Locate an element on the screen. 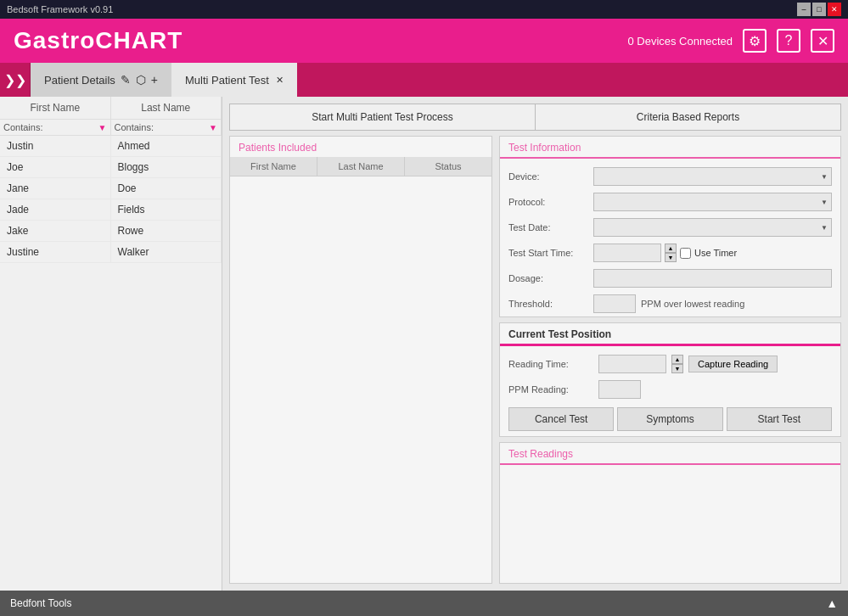 Image resolution: width=848 pixels, height=616 pixels. patient-firstname: Justin is located at coordinates (56, 146).